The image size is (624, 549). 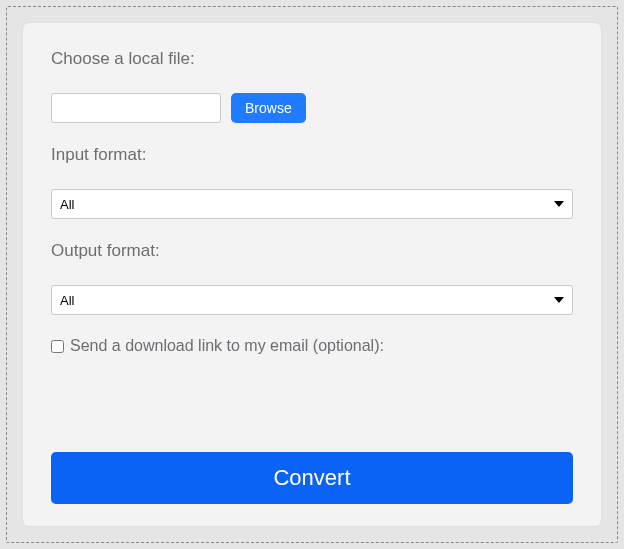 What do you see at coordinates (312, 108) in the screenshot?
I see `file-row: Browse` at bounding box center [312, 108].